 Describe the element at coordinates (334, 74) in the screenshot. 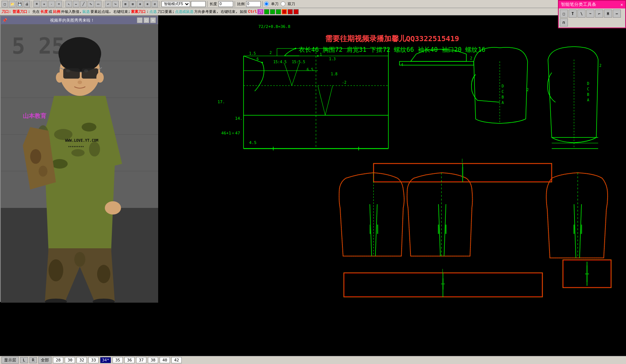

I see `svg-text: 1.8` at that location.